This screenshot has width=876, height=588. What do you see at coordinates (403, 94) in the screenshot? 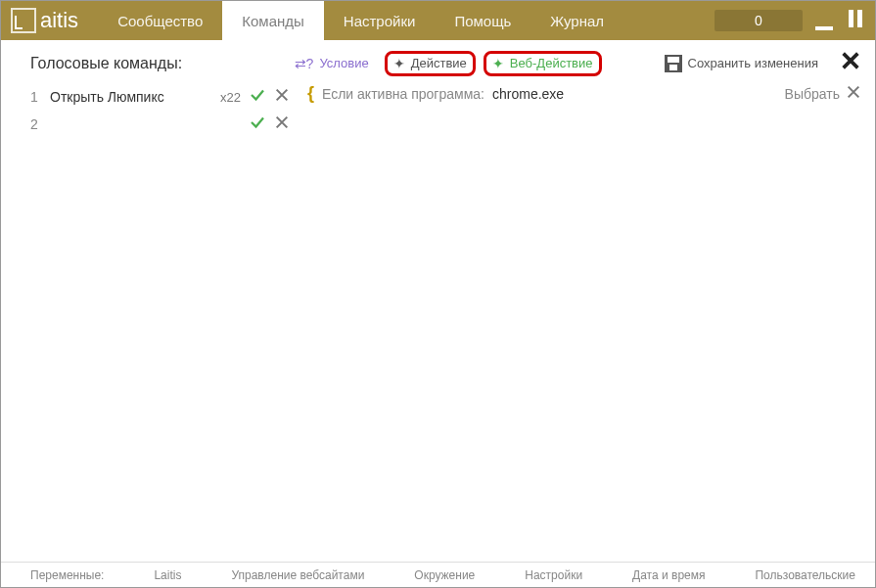
I see `condition-label: Если активна программа:` at bounding box center [403, 94].